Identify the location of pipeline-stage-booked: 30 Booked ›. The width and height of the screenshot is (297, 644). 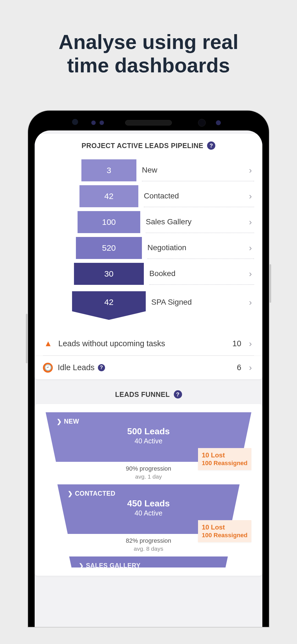
(148, 274).